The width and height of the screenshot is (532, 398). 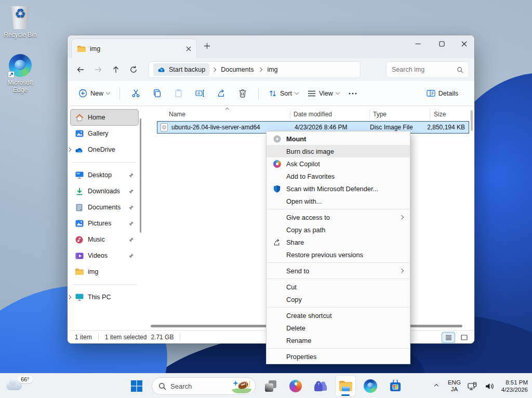 What do you see at coordinates (338, 189) in the screenshot?
I see `menu-item-scan-with-defender: Scan with Microsoft Defender...` at bounding box center [338, 189].